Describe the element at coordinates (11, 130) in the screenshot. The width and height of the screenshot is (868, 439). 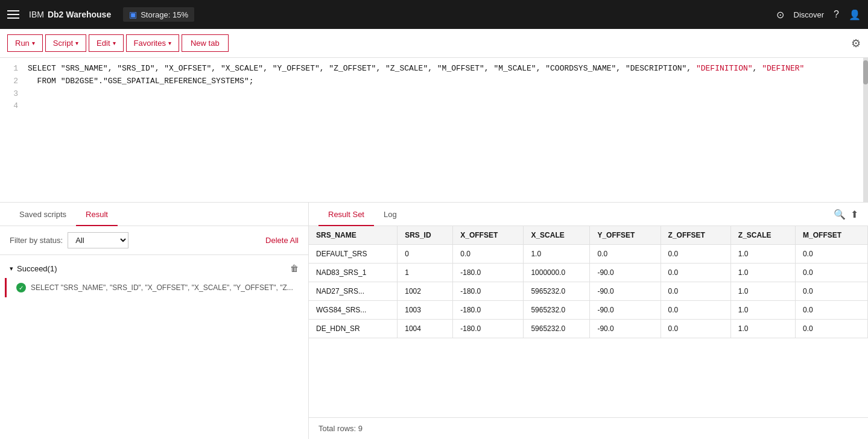
I see `line-numbers: 1 2 3 4` at that location.